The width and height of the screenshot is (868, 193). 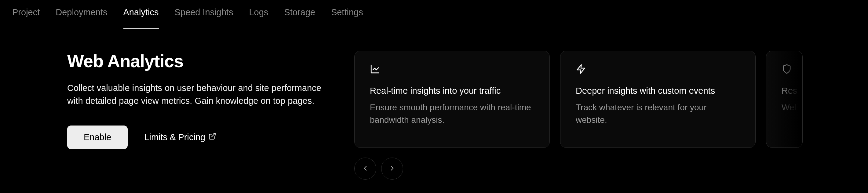 What do you see at coordinates (26, 18) in the screenshot?
I see `nav-item-project: Project` at bounding box center [26, 18].